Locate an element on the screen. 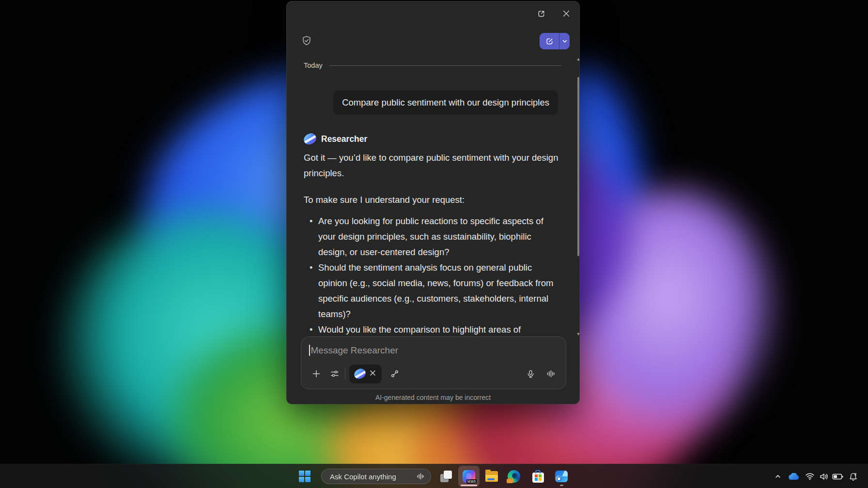  chevron-up-icon is located at coordinates (778, 476).